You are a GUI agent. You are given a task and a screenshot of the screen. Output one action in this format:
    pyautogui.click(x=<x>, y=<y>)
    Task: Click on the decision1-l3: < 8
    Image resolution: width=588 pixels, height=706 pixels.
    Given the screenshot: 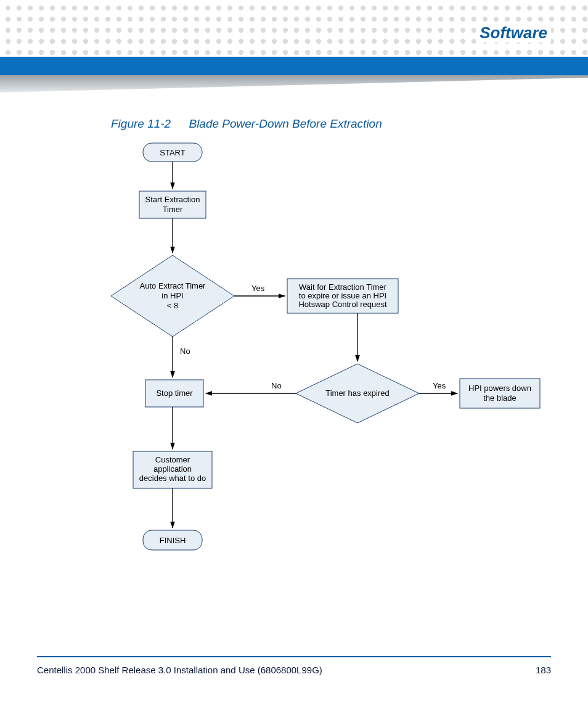 What is the action you would take?
    pyautogui.click(x=173, y=306)
    